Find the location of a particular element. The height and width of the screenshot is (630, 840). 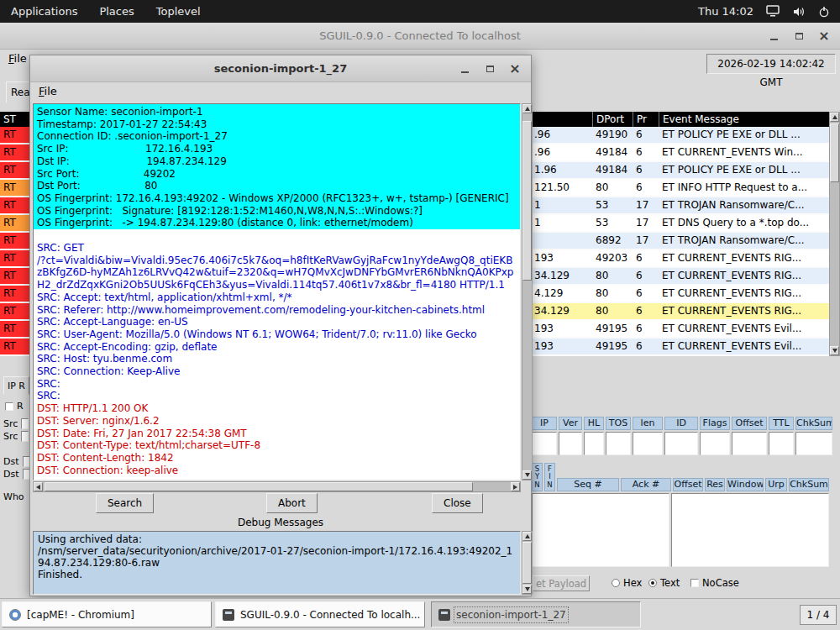

ip-header-id: ID is located at coordinates (681, 423).